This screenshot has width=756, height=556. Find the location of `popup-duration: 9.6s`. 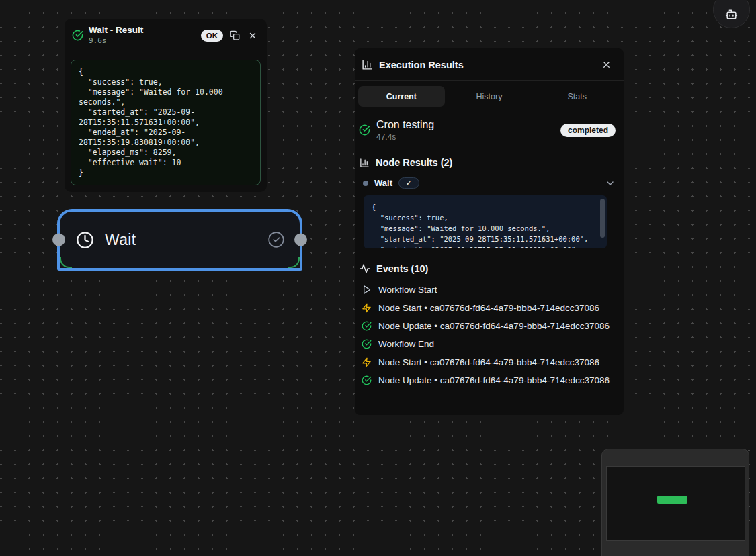

popup-duration: 9.6s is located at coordinates (142, 41).